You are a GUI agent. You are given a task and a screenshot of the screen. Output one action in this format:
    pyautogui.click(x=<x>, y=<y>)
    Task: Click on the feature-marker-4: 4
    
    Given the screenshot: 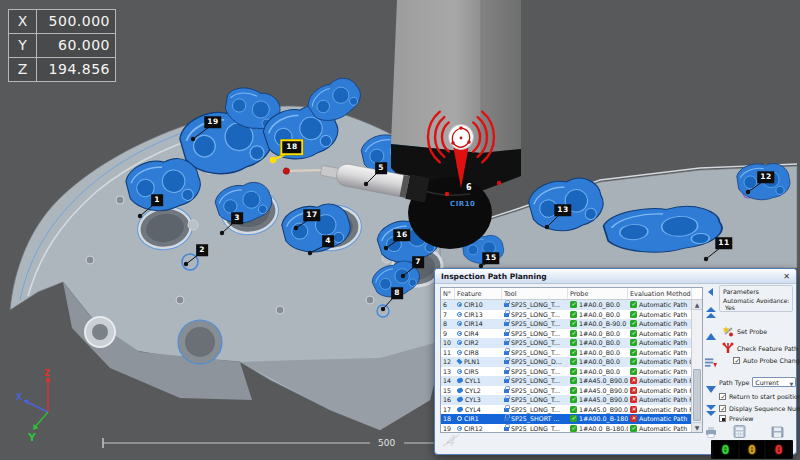 What is the action you would take?
    pyautogui.click(x=328, y=241)
    